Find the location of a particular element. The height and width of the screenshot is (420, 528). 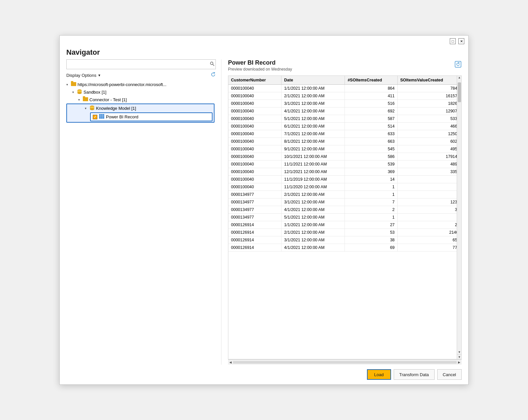

h-scroll-track is located at coordinates (345, 362).